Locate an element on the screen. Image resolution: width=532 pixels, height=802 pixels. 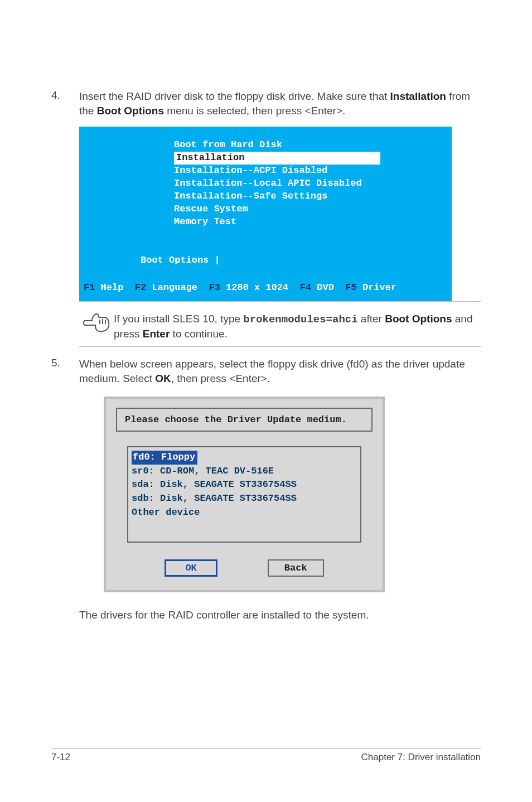
ok-button: OK is located at coordinates (191, 568).